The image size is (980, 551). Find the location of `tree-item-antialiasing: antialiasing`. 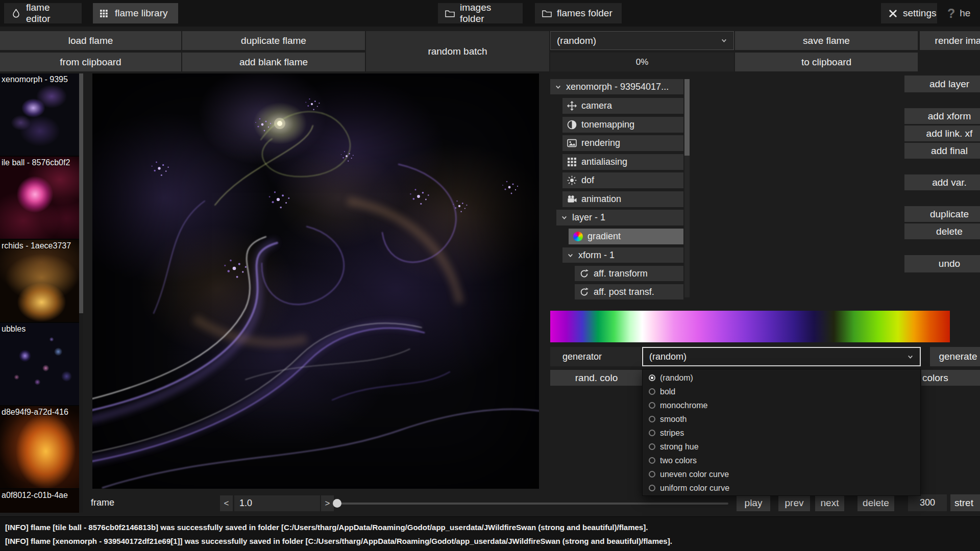

tree-item-antialiasing: antialiasing is located at coordinates (623, 162).